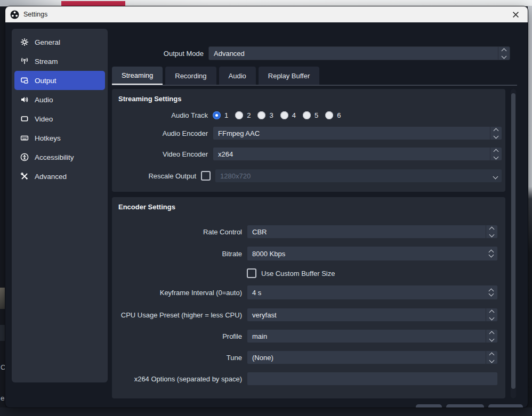 This screenshot has width=532, height=416. I want to click on audio-track-option-5: 5, so click(310, 115).